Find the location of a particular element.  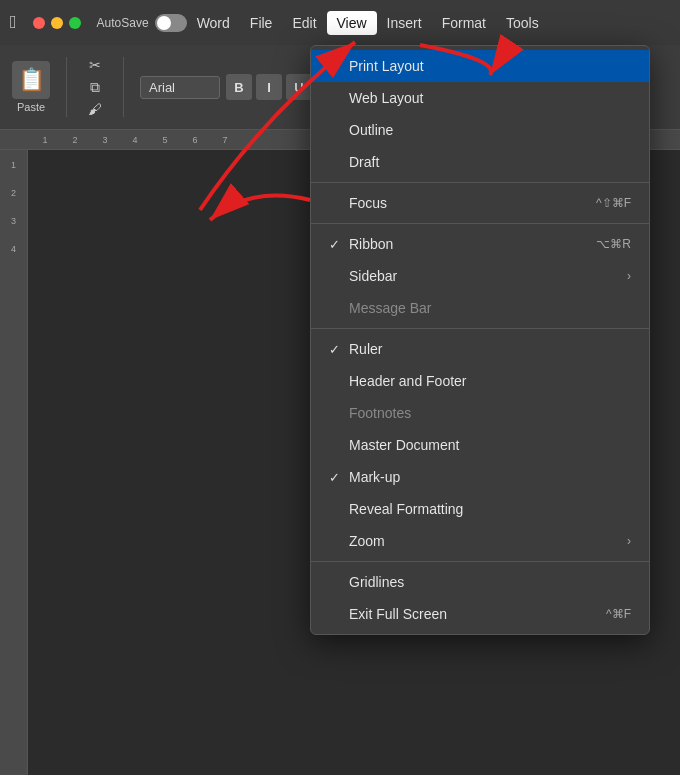

menu-item-draft: Draft is located at coordinates (480, 162).